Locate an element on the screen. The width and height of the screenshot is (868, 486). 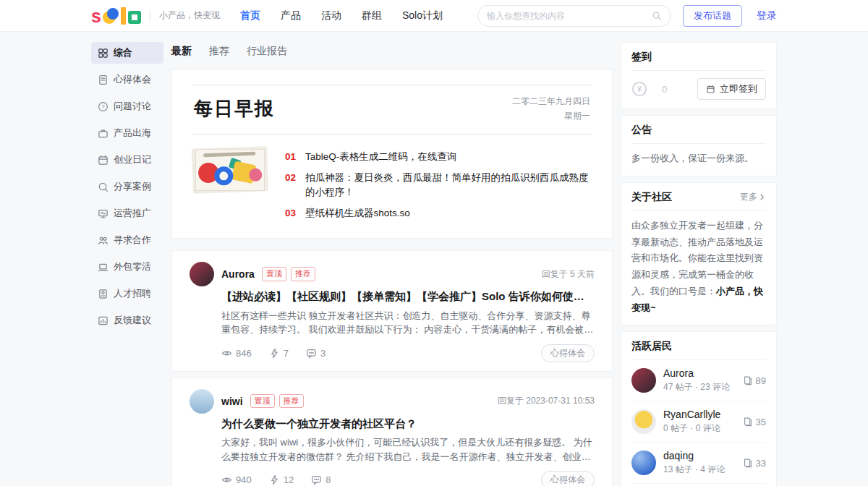
sidebar-item-label: 心得体会 is located at coordinates (132, 80).